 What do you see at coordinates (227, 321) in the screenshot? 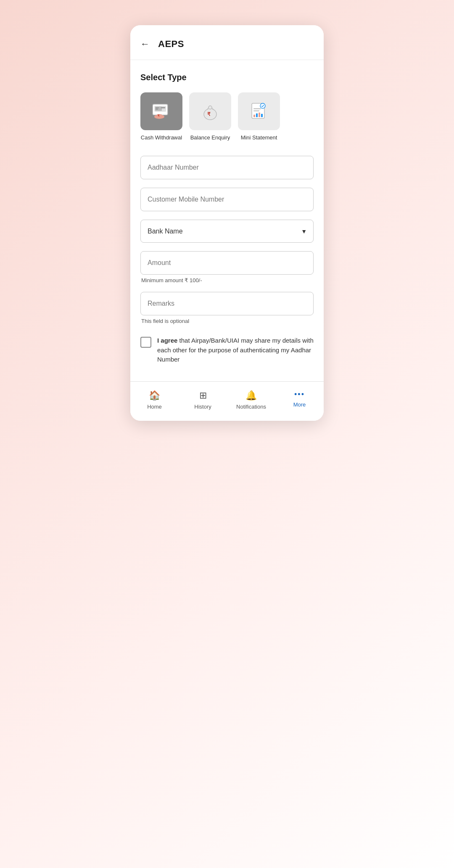
I see `remarks-hint: This field is optional` at bounding box center [227, 321].